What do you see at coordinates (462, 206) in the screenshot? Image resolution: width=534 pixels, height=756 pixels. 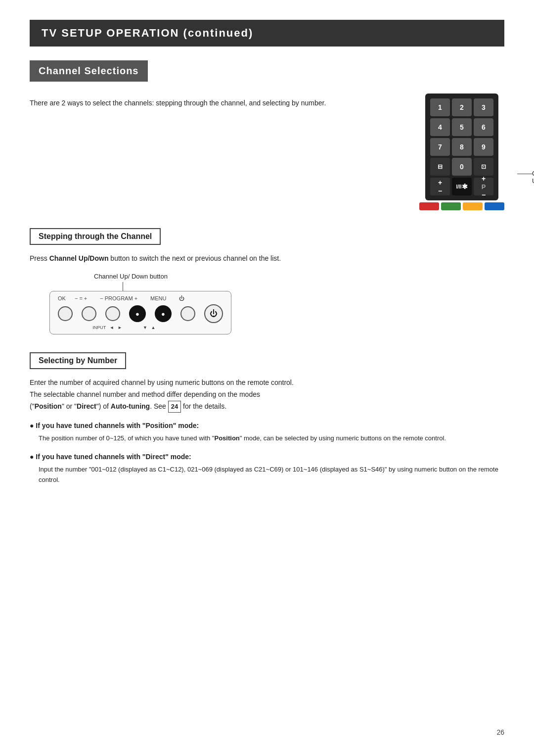 I see `colored-buttons-row` at bounding box center [462, 206].